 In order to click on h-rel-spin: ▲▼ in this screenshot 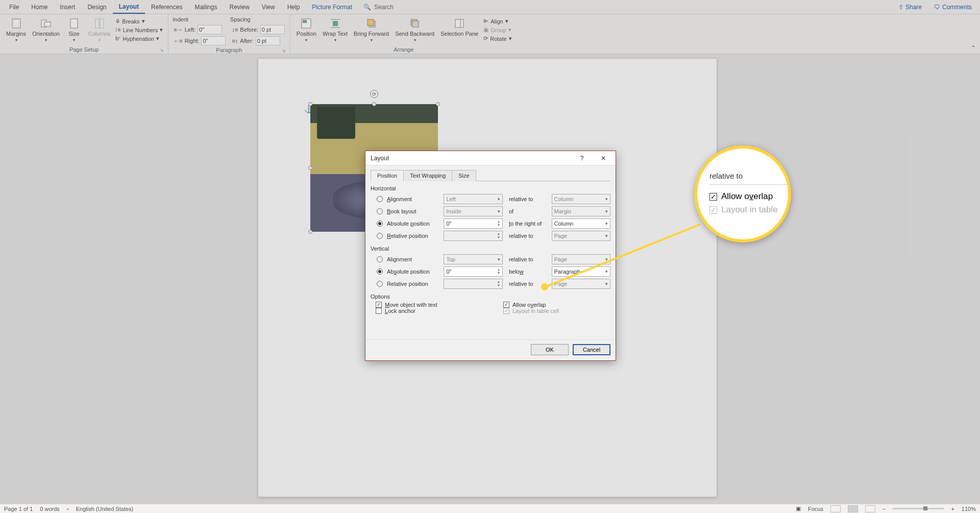, I will do `click(473, 236)`.